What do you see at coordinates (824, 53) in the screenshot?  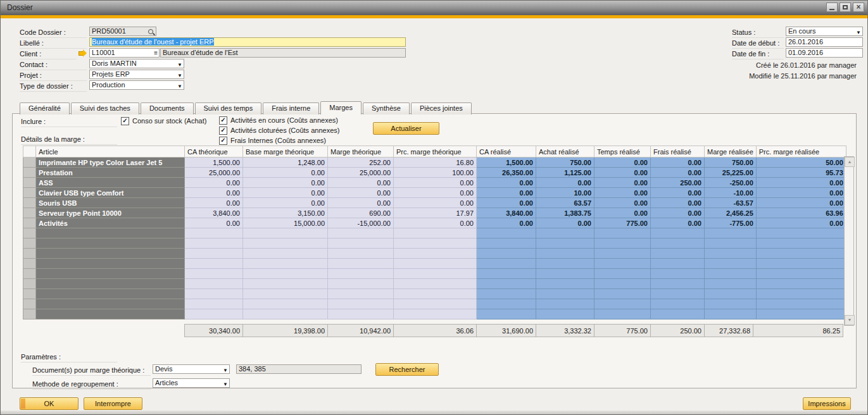 I see `date-fin-field: 01.09.2016` at bounding box center [824, 53].